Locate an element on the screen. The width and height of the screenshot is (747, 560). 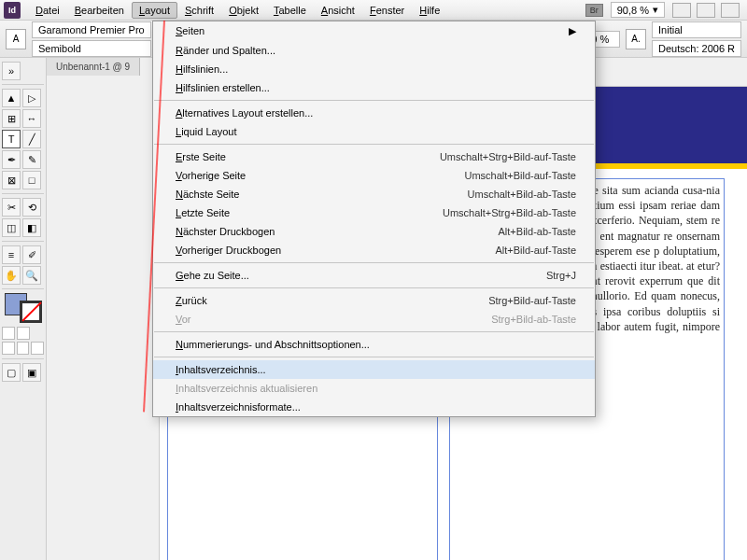
apply-color-icon is located at coordinates (8, 348).